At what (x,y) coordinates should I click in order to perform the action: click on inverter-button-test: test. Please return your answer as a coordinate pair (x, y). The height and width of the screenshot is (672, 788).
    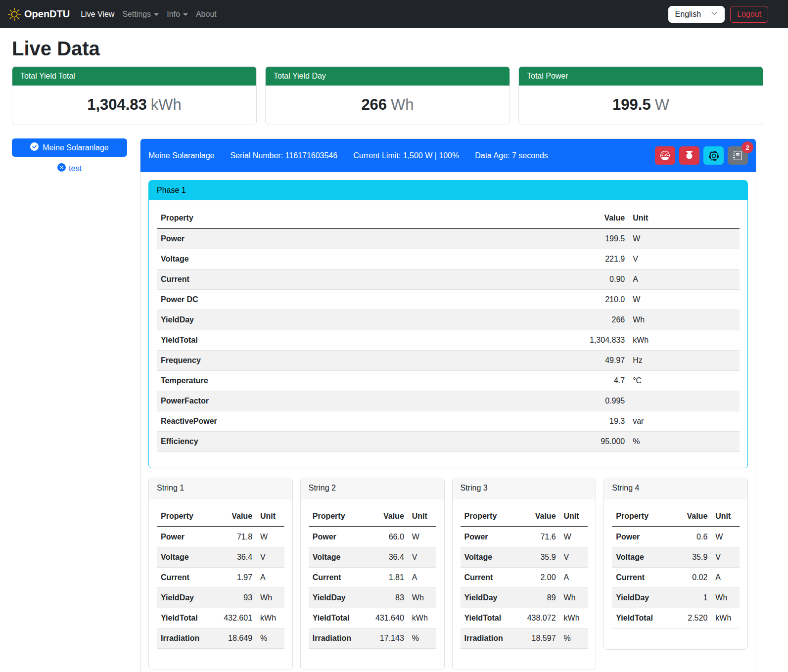
    Looking at the image, I should click on (69, 168).